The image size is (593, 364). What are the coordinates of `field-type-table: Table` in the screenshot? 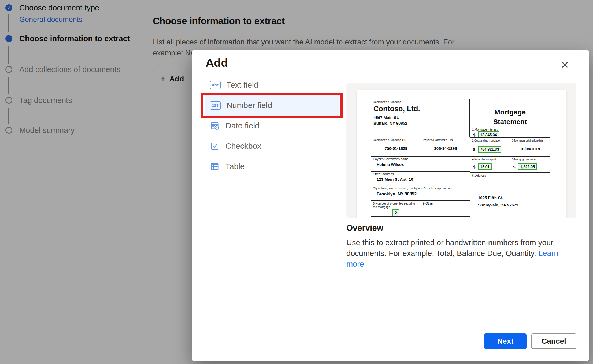 It's located at (272, 166).